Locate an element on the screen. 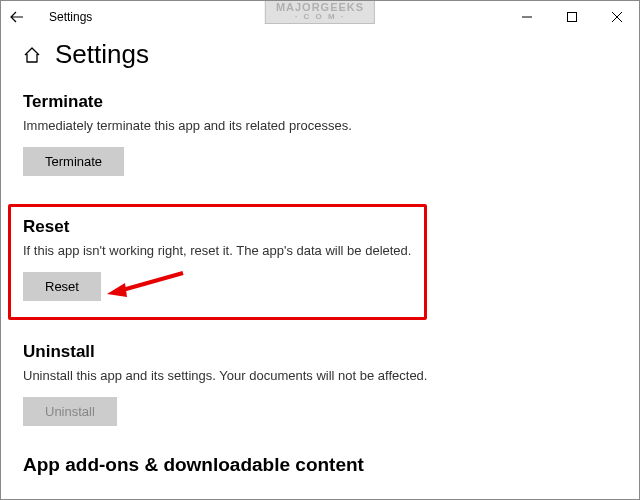 This screenshot has height=500, width=640. home-icon is located at coordinates (32, 55).